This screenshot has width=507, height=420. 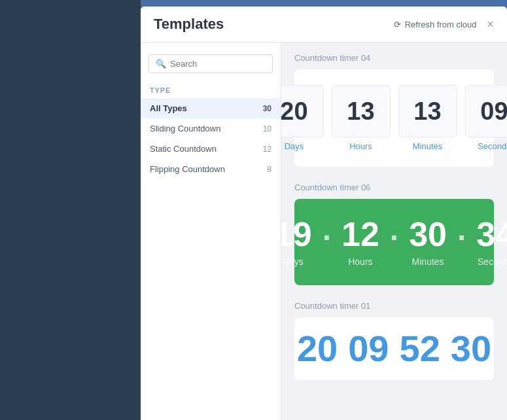 I want to click on timer-box-minutes: 13, so click(x=428, y=111).